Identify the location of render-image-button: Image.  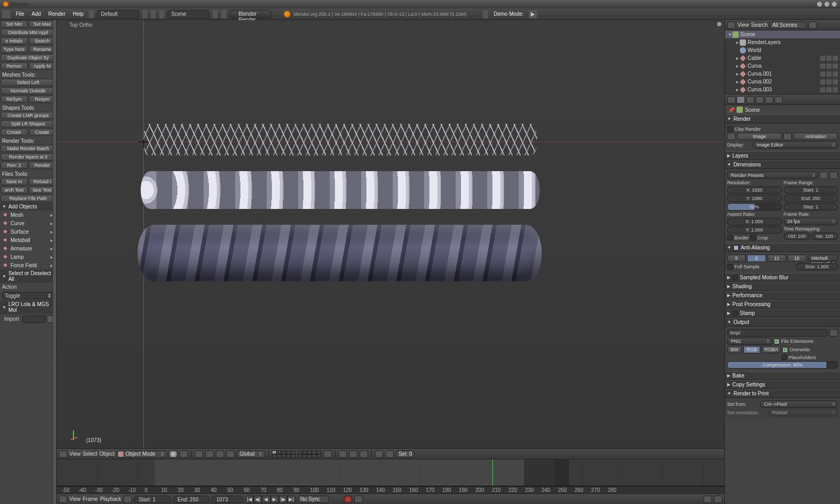
(759, 136).